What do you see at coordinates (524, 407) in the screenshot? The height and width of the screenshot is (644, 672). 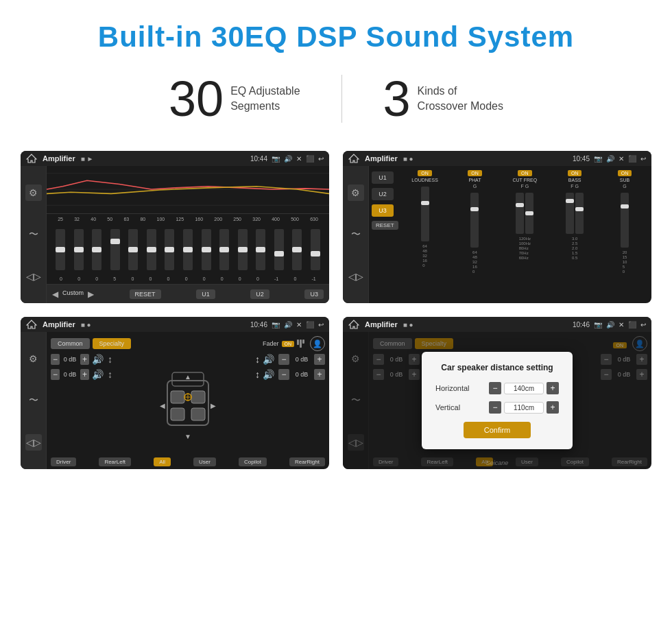 I see `vertical-input-group: − 110cm +` at bounding box center [524, 407].